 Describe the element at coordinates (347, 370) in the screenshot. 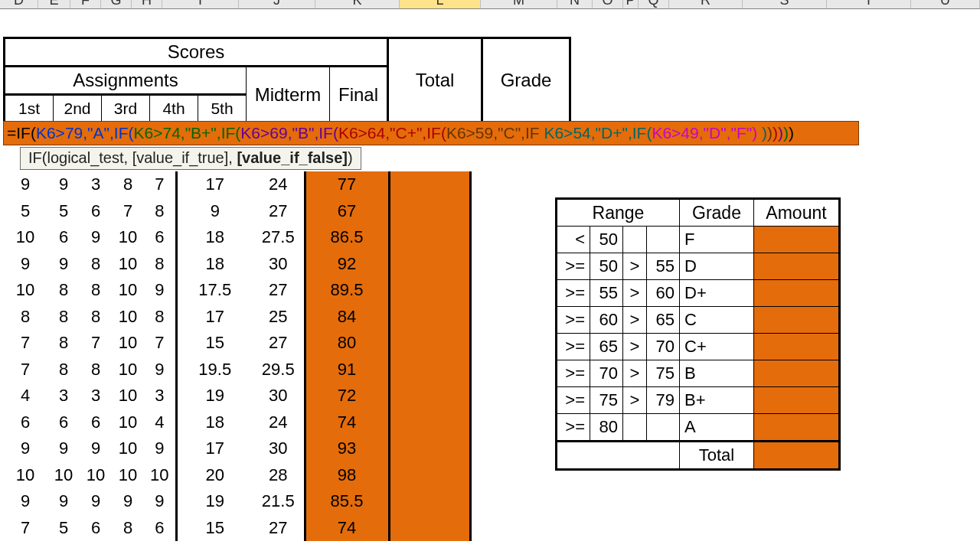

I see `cell-total: 91` at that location.